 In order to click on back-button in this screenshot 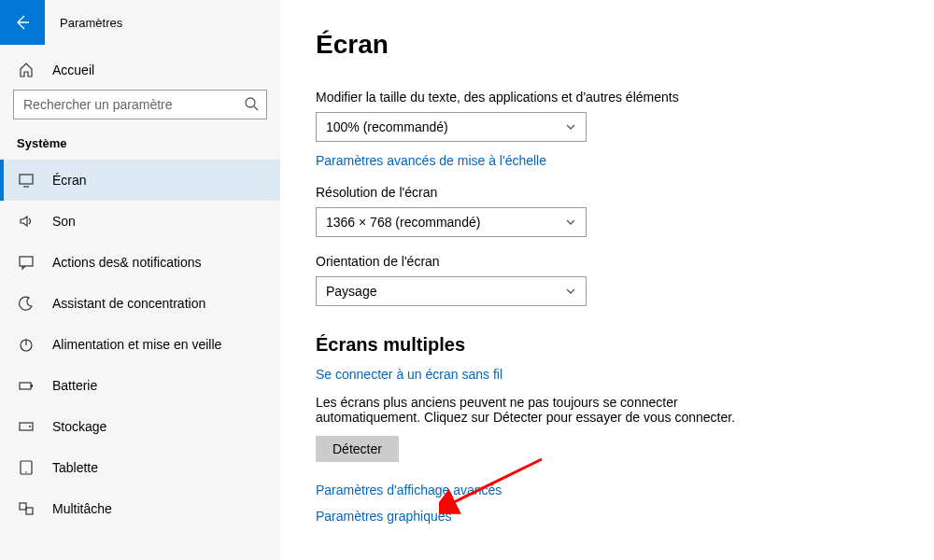, I will do `click(22, 22)`.